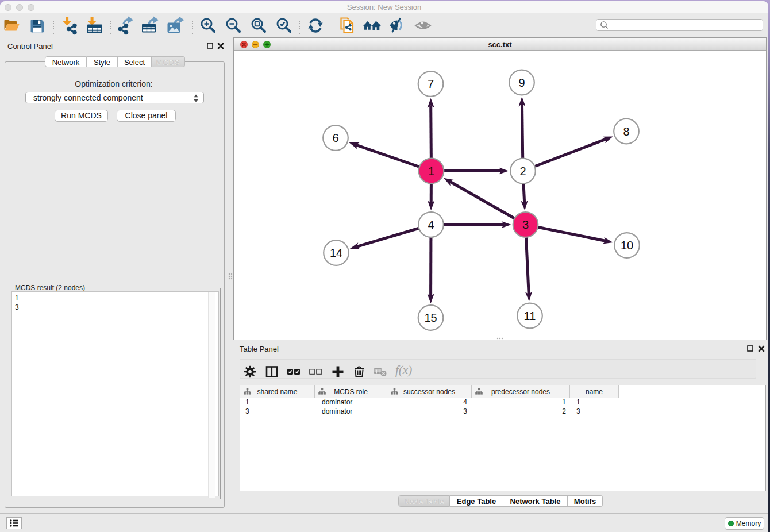 The image size is (770, 532). I want to click on svg-text: 6, so click(336, 138).